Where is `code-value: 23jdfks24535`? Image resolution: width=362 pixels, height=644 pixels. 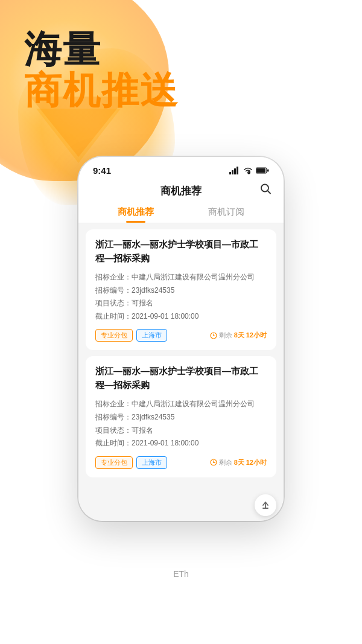
code-value: 23jdfks24535 is located at coordinates (153, 290).